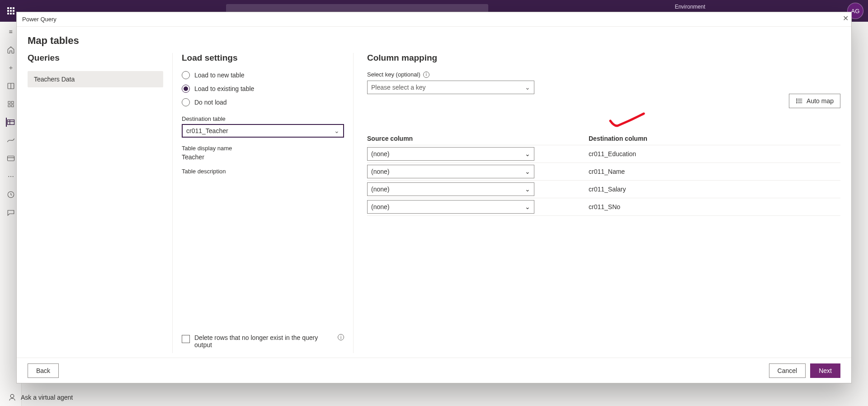 Image resolution: width=868 pixels, height=406 pixels. I want to click on radio-label: Load to existing table, so click(224, 89).